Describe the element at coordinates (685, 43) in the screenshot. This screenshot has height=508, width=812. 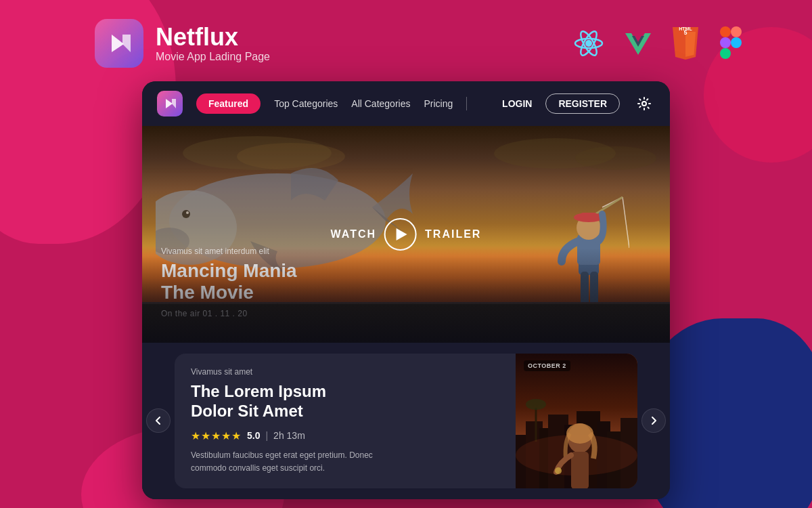
I see `html5-proper-icon: HTML 5` at that location.